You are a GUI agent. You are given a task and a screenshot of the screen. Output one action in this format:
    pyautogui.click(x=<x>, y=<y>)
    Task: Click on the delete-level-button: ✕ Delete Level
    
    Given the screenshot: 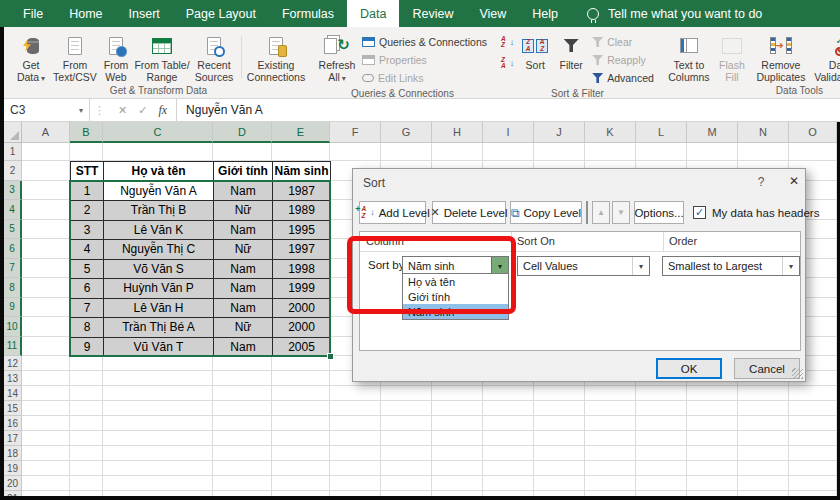 What is the action you would take?
    pyautogui.click(x=469, y=212)
    